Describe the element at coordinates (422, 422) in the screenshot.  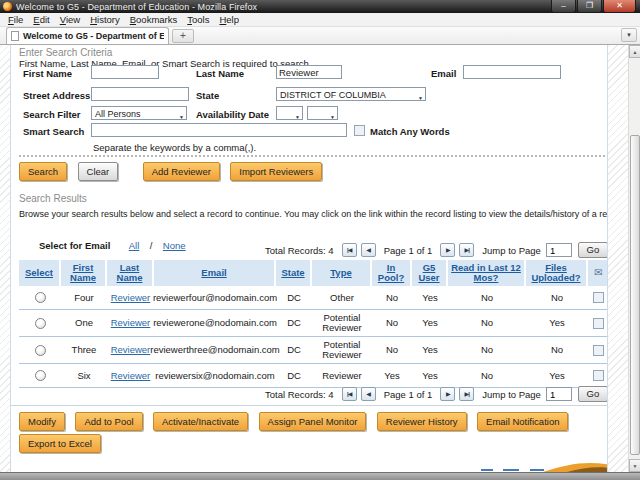
I see `reviewer-history-button: Reviewer History` at that location.